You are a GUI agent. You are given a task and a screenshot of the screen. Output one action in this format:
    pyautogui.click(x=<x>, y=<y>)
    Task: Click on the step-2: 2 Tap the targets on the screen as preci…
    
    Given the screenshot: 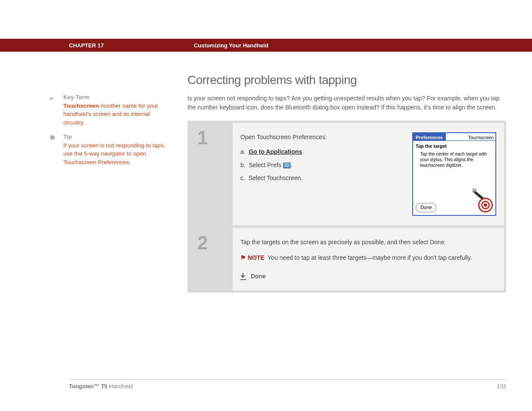 What is the action you would take?
    pyautogui.click(x=347, y=259)
    